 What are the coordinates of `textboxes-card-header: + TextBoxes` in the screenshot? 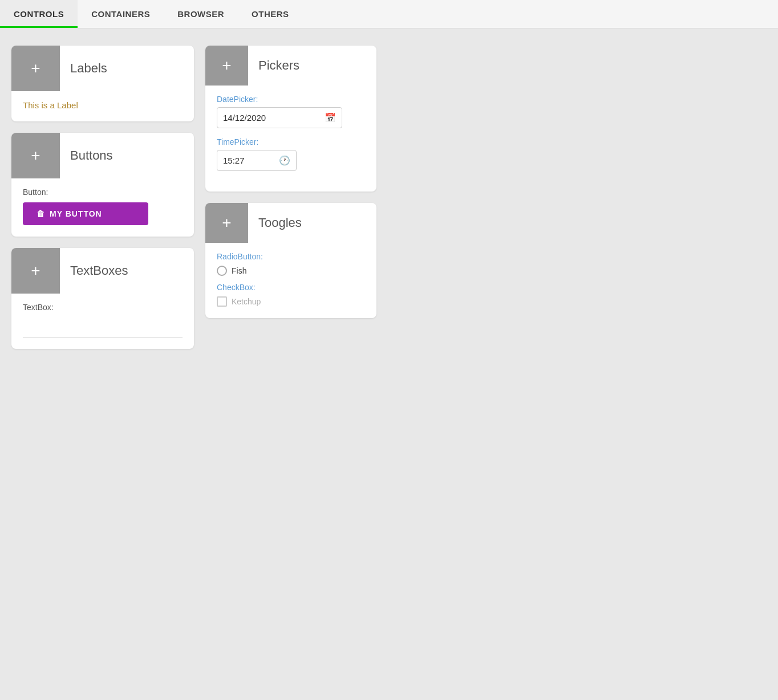 It's located at (103, 271).